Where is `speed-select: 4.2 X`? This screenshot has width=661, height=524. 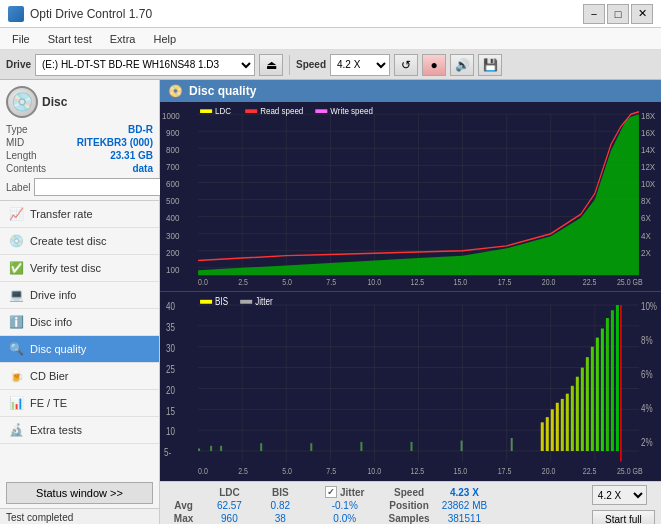
speed-select: 4.2 X is located at coordinates (360, 65).